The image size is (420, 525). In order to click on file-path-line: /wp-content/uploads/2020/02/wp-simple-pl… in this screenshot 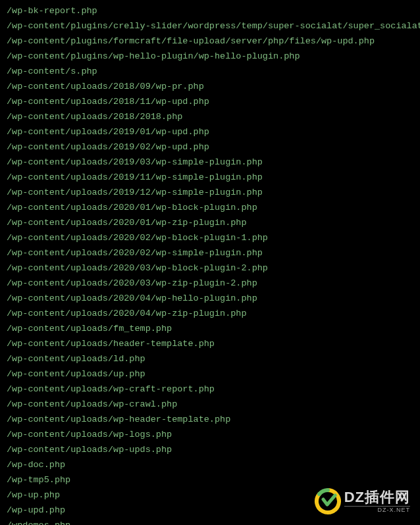, I will do `click(210, 253)`.